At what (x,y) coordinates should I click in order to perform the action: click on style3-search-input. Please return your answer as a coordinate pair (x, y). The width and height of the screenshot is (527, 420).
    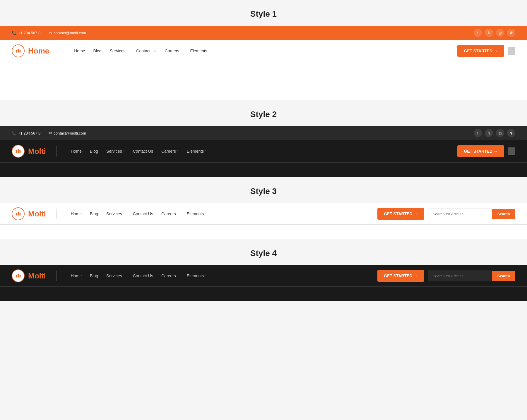
    Looking at the image, I should click on (460, 214).